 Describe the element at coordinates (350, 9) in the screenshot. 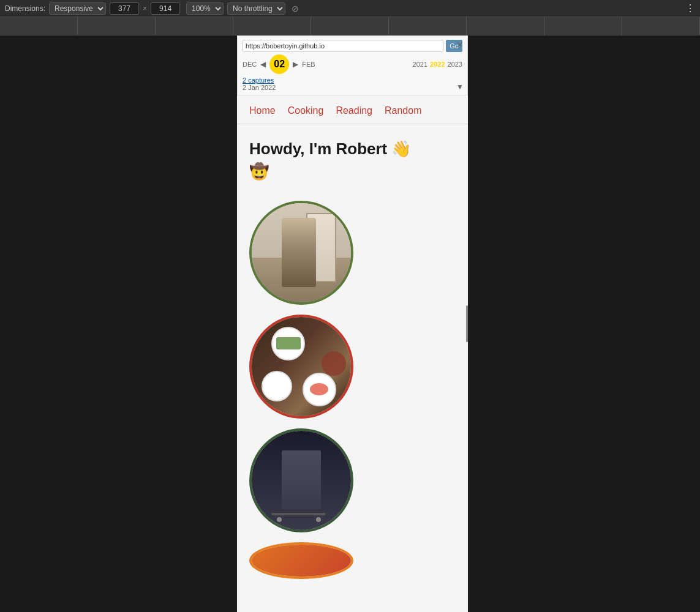

I see `dev-tools-toolbar: Dimensions: Responsive × 100% No throttl…` at that location.